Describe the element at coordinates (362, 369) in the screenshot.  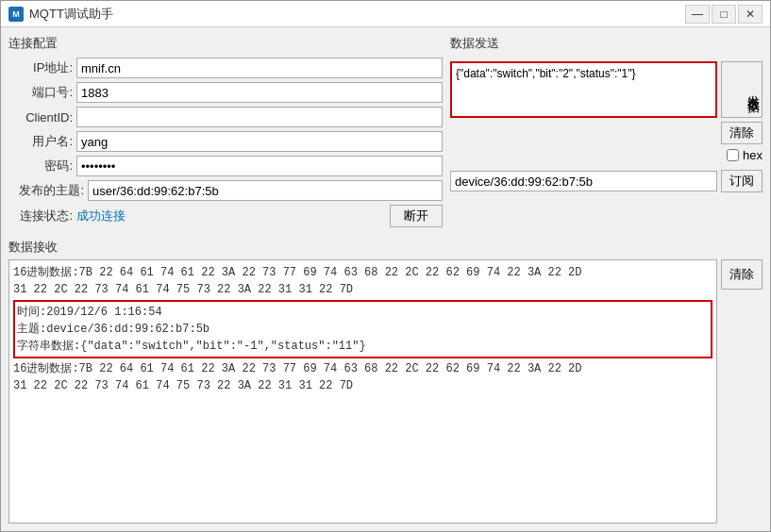
I see `receive-line-3: 16进制数据:7B 22 64 61 74 61 22 3A 22 73 77 …` at that location.